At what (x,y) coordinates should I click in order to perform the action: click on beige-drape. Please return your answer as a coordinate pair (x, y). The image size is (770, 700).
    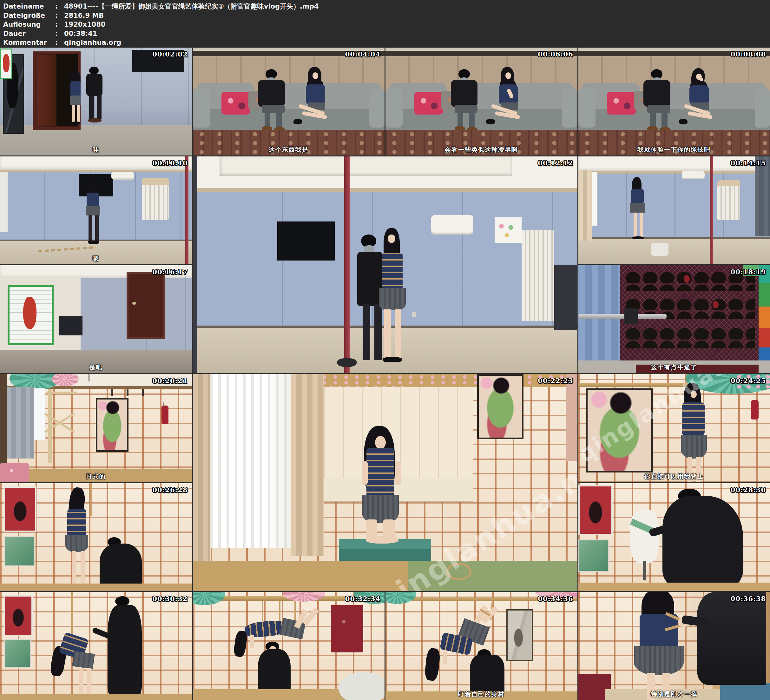
    Looking at the image, I should click on (307, 465).